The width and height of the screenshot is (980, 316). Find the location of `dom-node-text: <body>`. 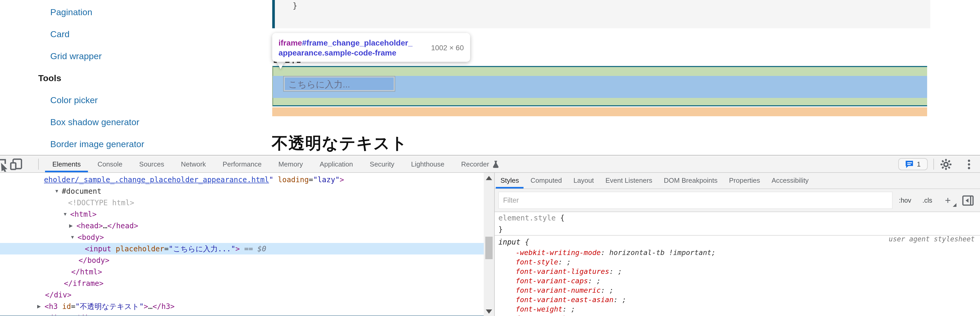

dom-node-text: <body> is located at coordinates (91, 237).